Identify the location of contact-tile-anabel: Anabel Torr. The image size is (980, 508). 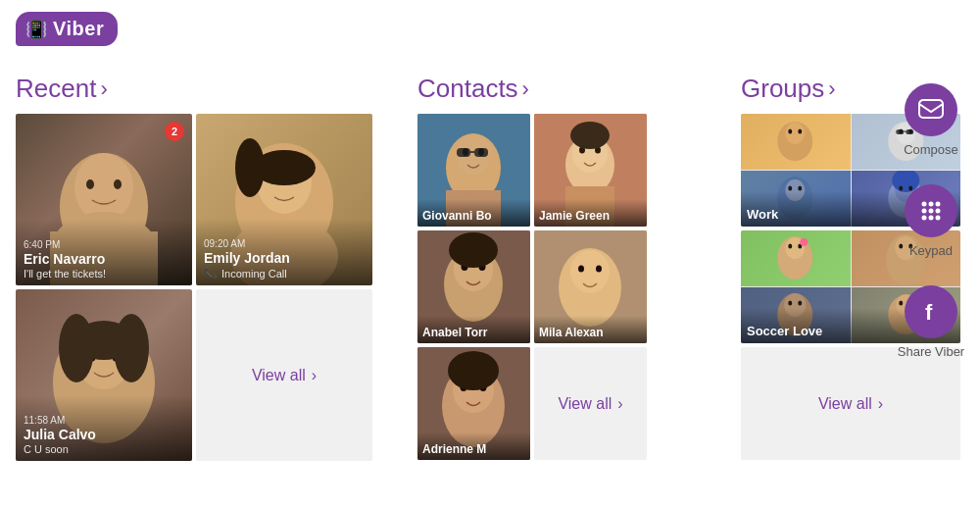
(474, 286).